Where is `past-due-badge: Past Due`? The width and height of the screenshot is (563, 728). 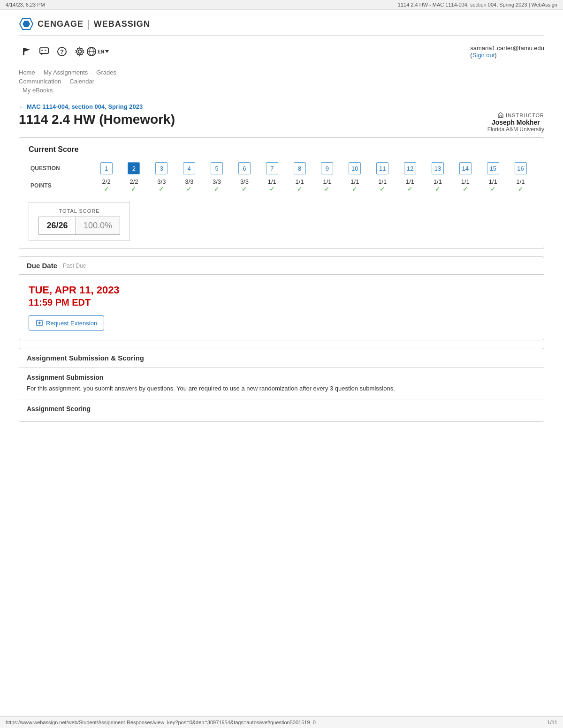
past-due-badge: Past Due is located at coordinates (74, 266).